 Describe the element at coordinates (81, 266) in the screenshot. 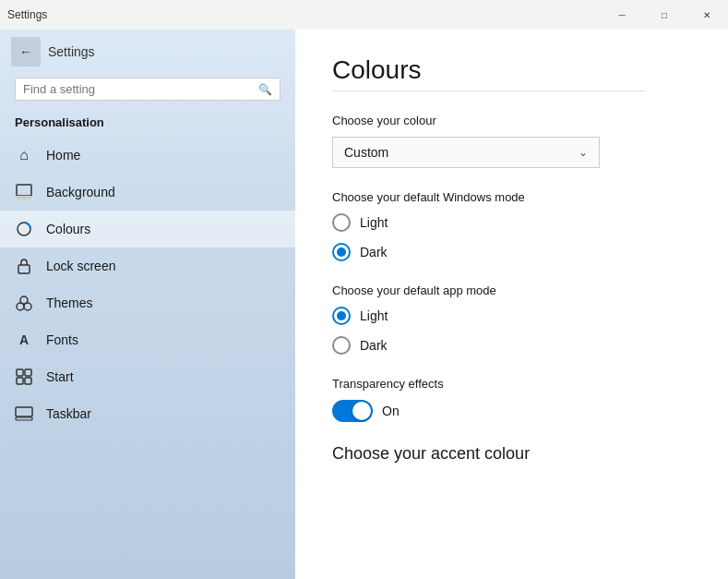

I see `sidebar-item-label-lock-screen: Lock screen` at that location.